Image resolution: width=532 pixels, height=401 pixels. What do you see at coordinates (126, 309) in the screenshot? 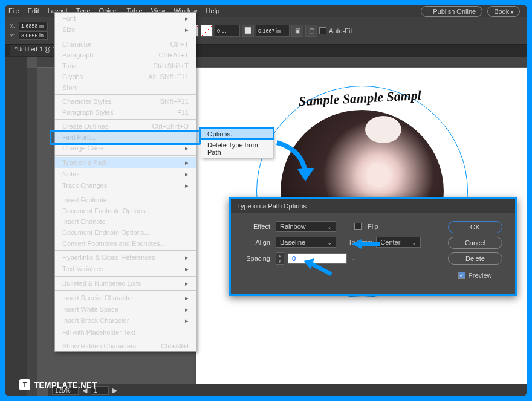
I see `menu-item-insert-whitespace: Insert White Space` at bounding box center [126, 309].